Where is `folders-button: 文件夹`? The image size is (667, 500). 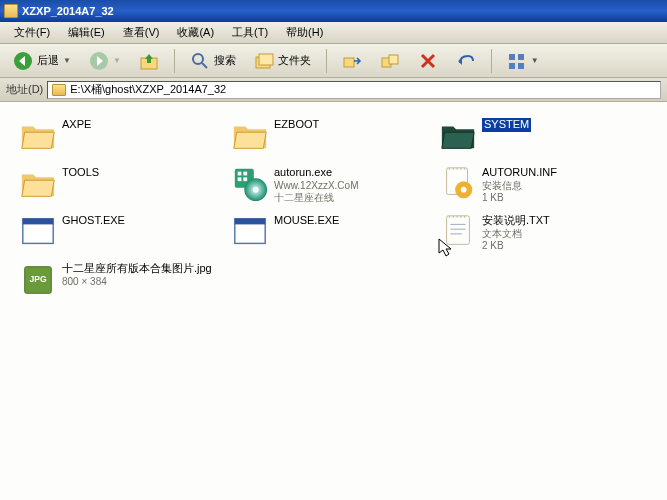 folders-button: 文件夹 is located at coordinates (282, 61).